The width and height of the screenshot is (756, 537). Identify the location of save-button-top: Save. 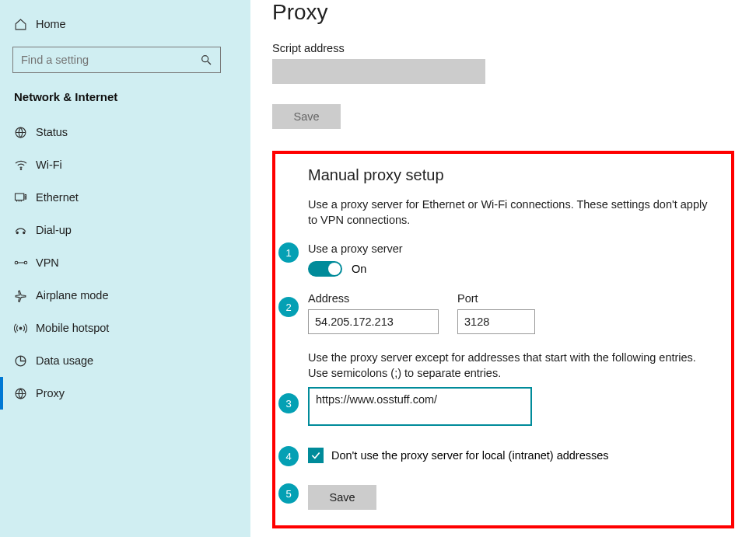
(306, 117).